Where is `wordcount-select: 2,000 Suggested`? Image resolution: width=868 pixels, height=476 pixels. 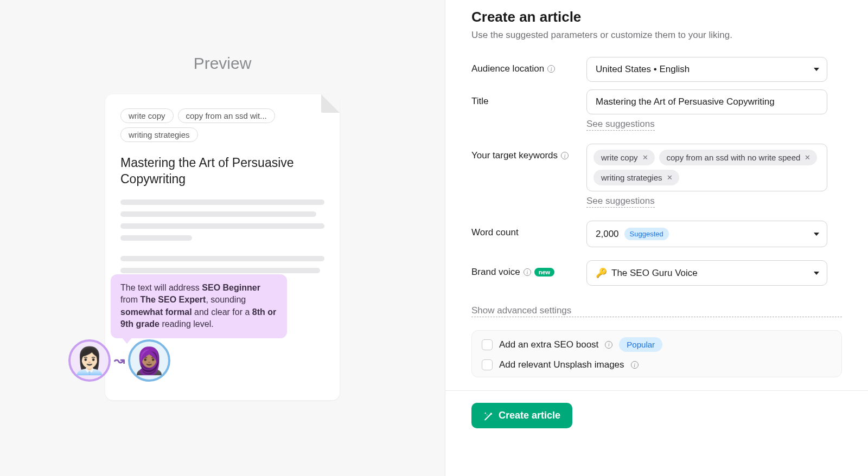
wordcount-select: 2,000 Suggested is located at coordinates (707, 234).